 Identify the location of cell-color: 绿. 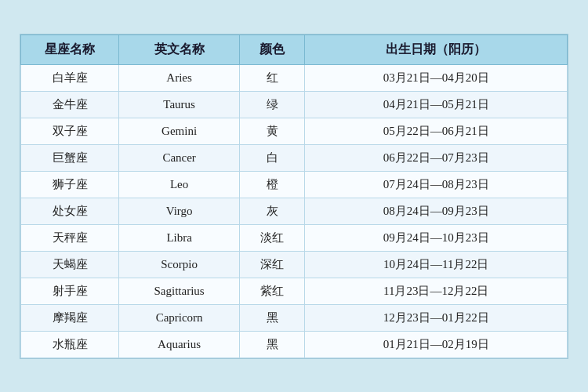
(272, 104).